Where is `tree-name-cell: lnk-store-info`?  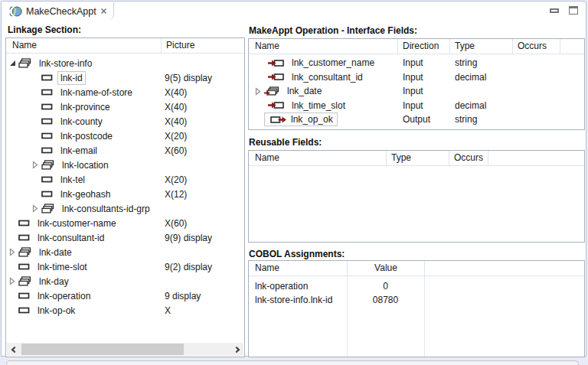
tree-name-cell: lnk-store-info is located at coordinates (83, 64).